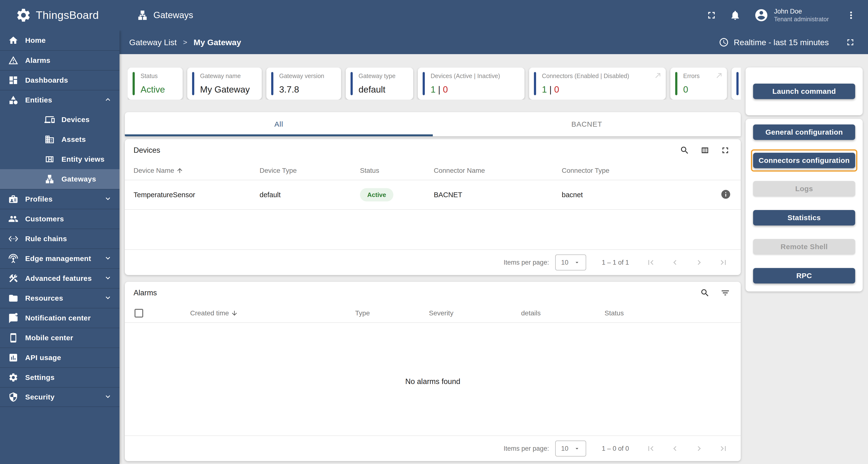  What do you see at coordinates (781, 42) in the screenshot?
I see `timewindow-label: Realtime - last 15 minutes` at bounding box center [781, 42].